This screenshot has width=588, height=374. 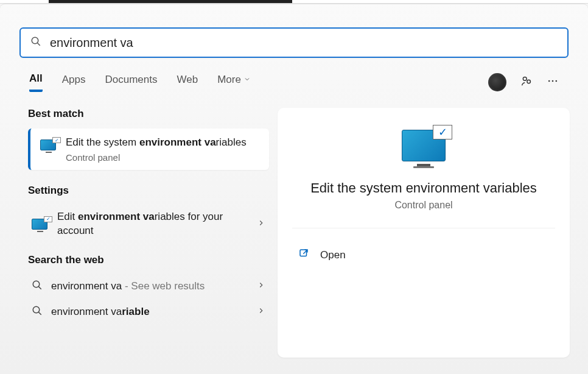 What do you see at coordinates (294, 43) in the screenshot?
I see `search-box` at bounding box center [294, 43].